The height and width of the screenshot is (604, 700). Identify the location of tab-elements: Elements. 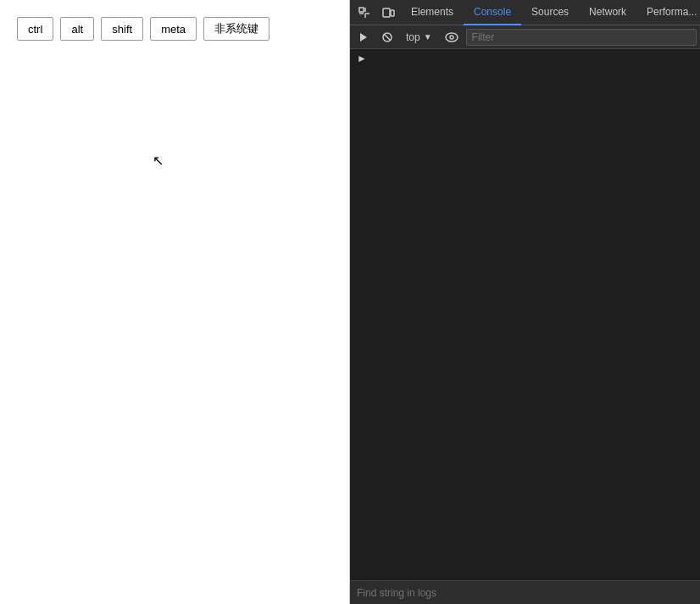
(432, 13).